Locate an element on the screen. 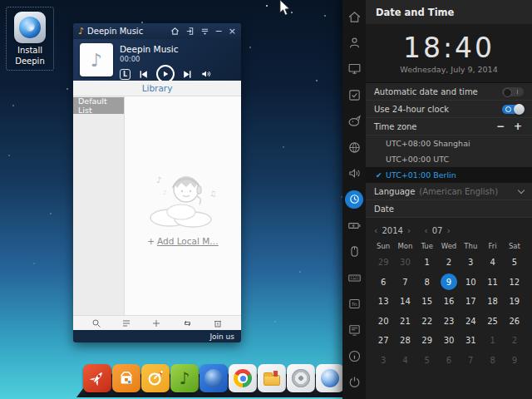 This screenshot has height=399, width=532. playlist-icon is located at coordinates (126, 323).